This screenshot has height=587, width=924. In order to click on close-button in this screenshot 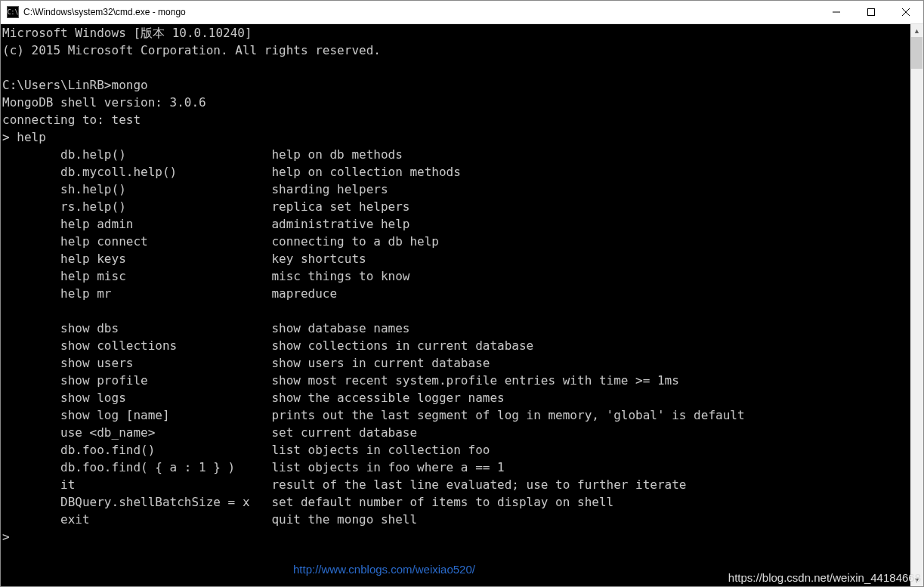, I will do `click(906, 12)`.